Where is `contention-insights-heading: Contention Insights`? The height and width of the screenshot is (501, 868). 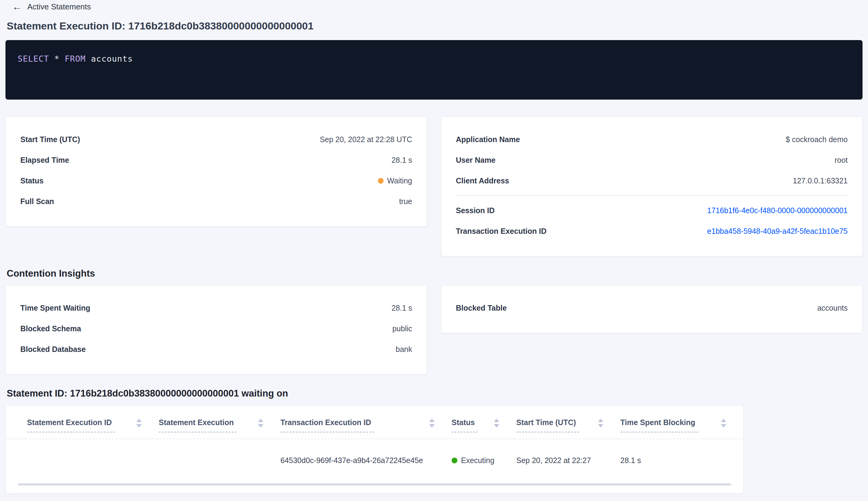 contention-insights-heading: Contention Insights is located at coordinates (435, 274).